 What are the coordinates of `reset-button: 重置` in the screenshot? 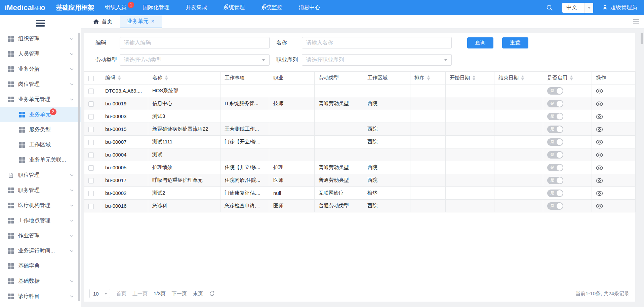 It's located at (515, 43).